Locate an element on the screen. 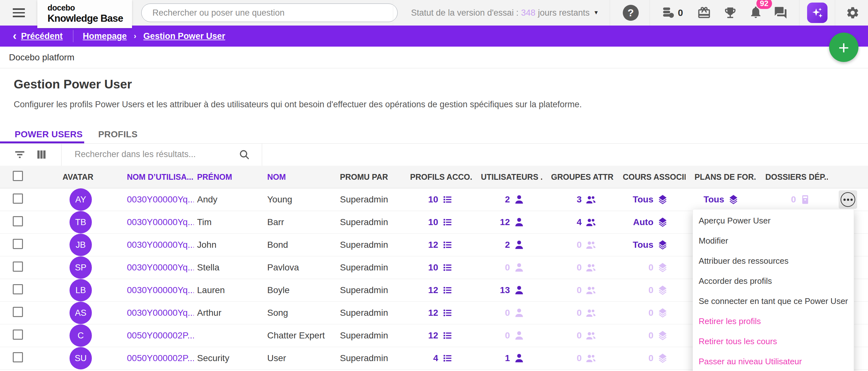  trophy-icon is located at coordinates (730, 13).